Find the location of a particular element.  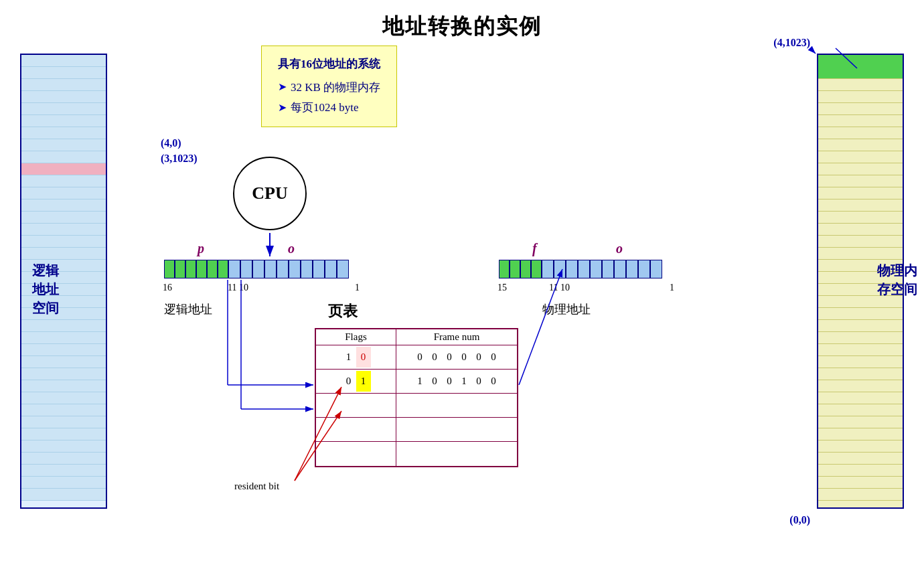

row4-flags is located at coordinates (356, 430).